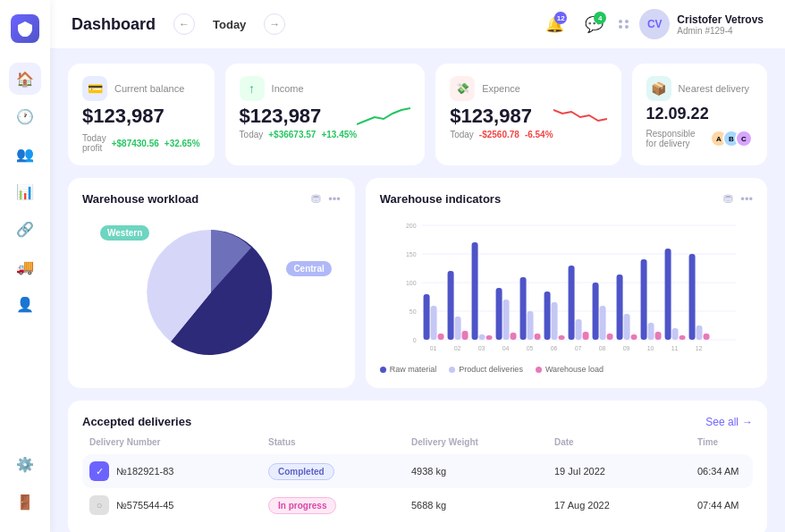  Describe the element at coordinates (99, 471) in the screenshot. I see `check-completed-icon: ✓` at that location.